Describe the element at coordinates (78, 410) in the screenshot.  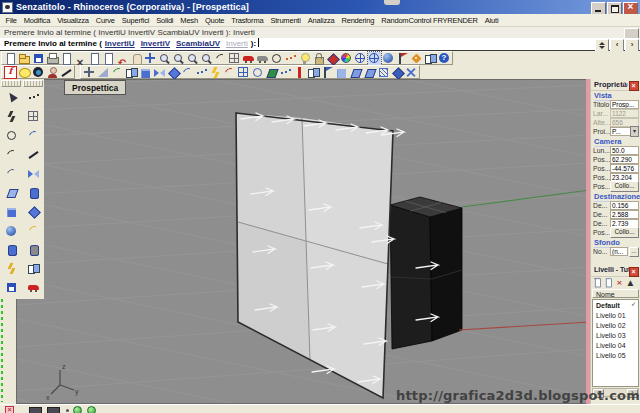
I see `status-green-1-icon` at that location.